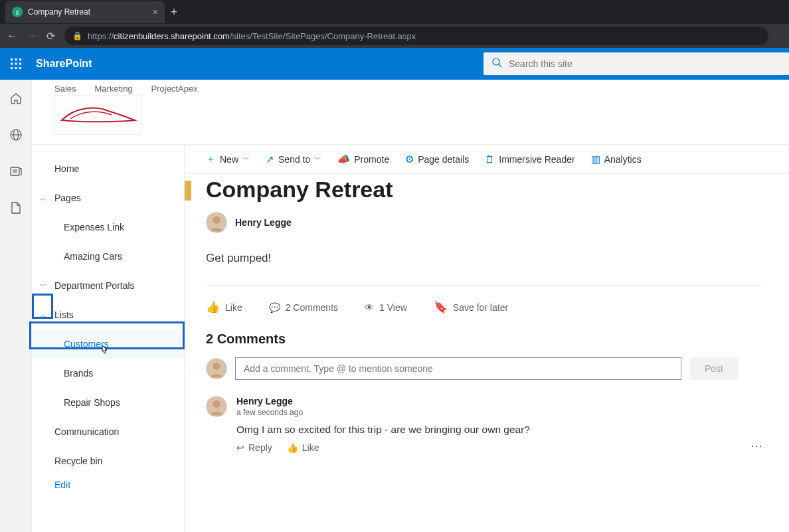 The image size is (789, 532). What do you see at coordinates (108, 286) in the screenshot?
I see `nav-department-portals: ﹀Department Portals` at bounding box center [108, 286].